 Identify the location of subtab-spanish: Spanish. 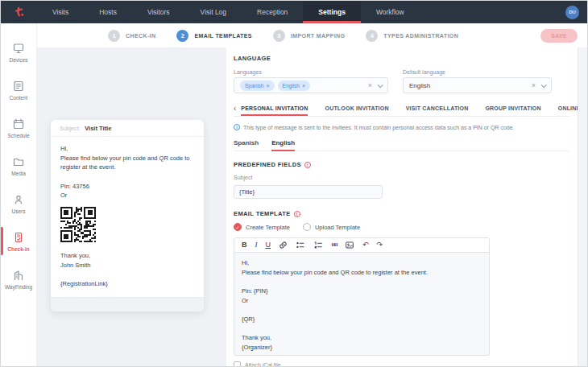
(246, 145).